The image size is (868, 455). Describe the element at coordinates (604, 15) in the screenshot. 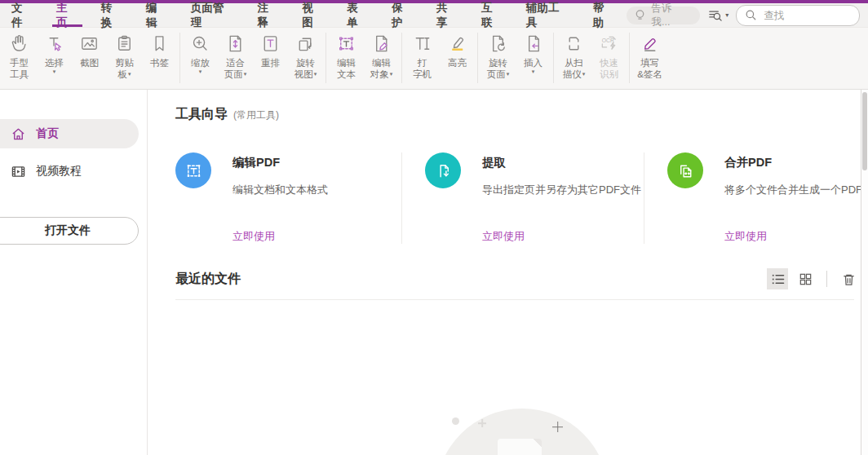

I see `menu-tab-help: 帮助` at that location.